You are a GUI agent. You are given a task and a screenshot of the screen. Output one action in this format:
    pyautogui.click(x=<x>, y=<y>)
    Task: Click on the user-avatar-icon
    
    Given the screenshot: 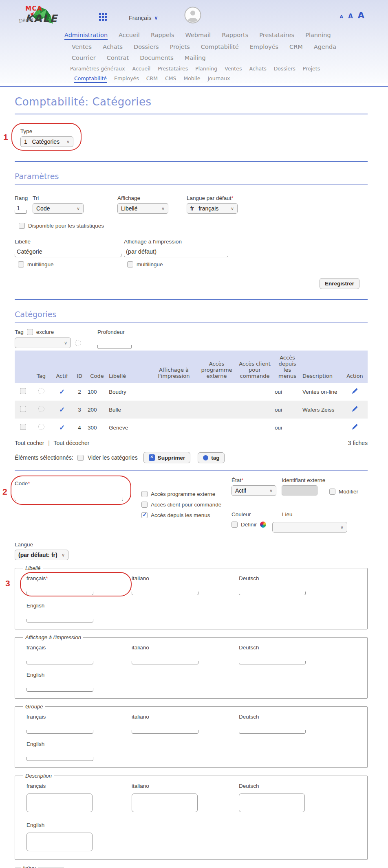 What is the action you would take?
    pyautogui.click(x=193, y=15)
    